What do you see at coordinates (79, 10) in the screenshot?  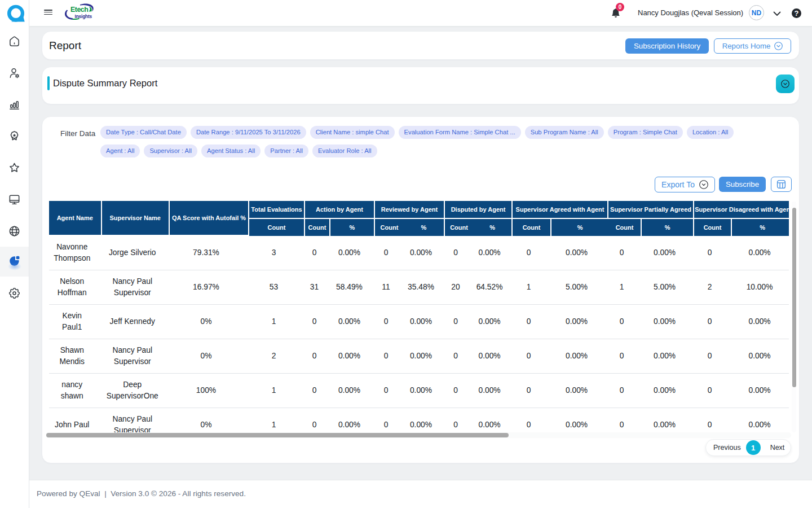 I see `svg-text: Etech` at bounding box center [79, 10].